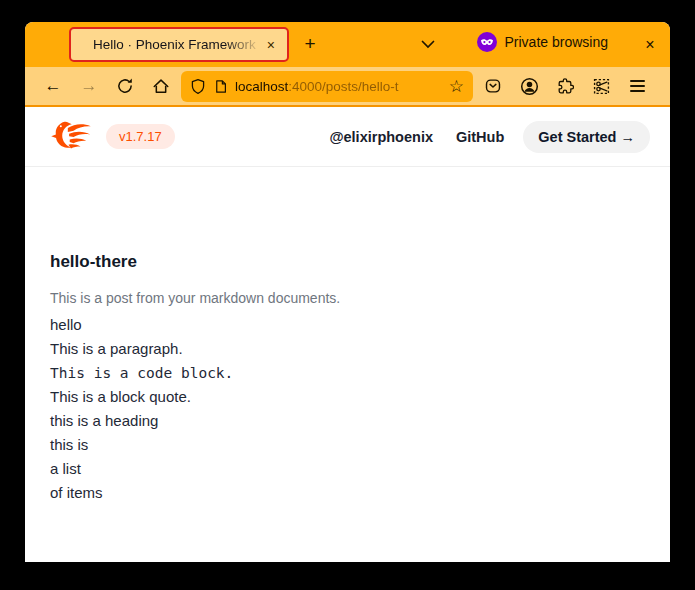 Image resolution: width=695 pixels, height=590 pixels. I want to click on post-line: of items, so click(348, 493).